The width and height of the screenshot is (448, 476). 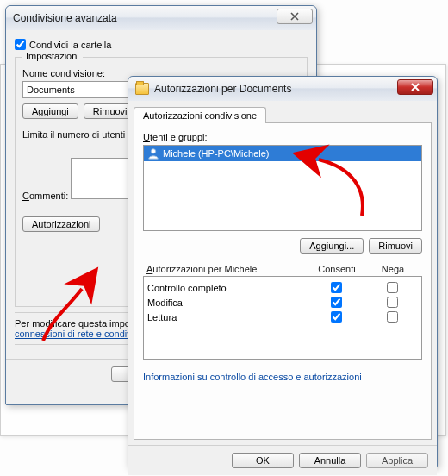 What do you see at coordinates (45, 196) in the screenshot?
I see `comments-label: Commenti:` at bounding box center [45, 196].